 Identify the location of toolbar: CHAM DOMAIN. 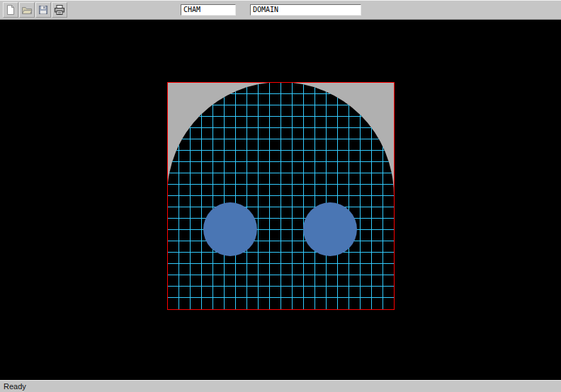
(280, 10).